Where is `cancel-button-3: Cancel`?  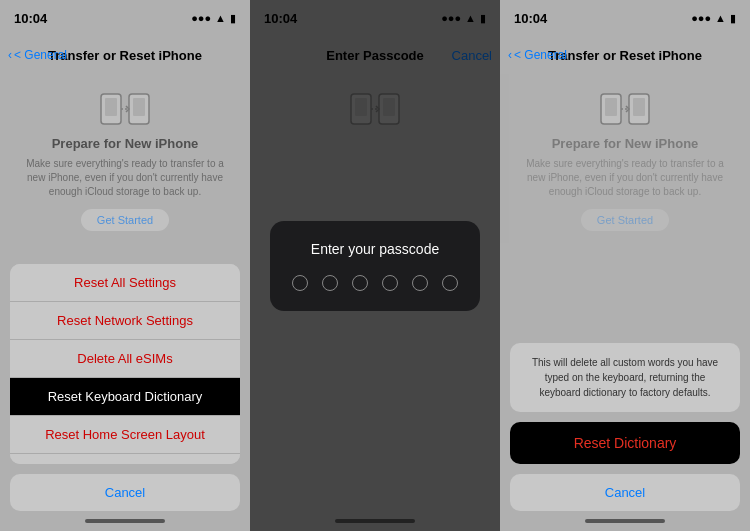 cancel-button-3: Cancel is located at coordinates (625, 492).